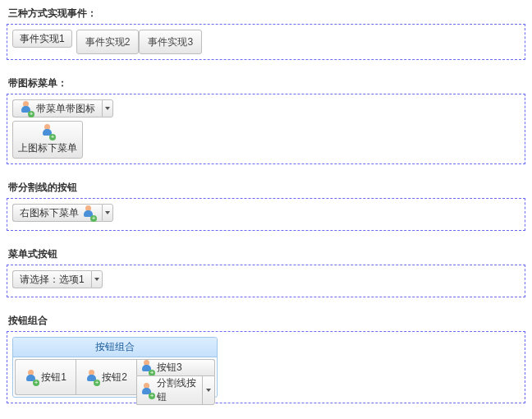 Image resolution: width=532 pixels, height=419 pixels. I want to click on select-label: 请选择：选项1, so click(53, 279).